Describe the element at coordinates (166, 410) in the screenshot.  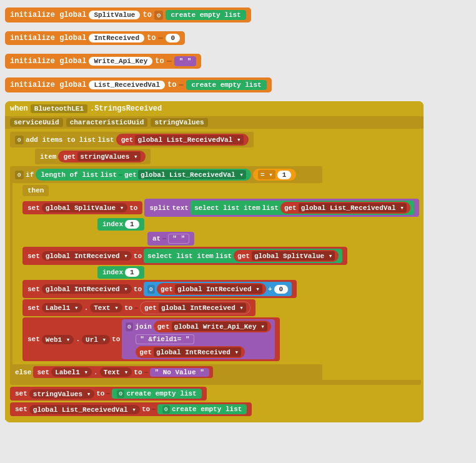
I see `gear-lrv: ⚙` at that location.